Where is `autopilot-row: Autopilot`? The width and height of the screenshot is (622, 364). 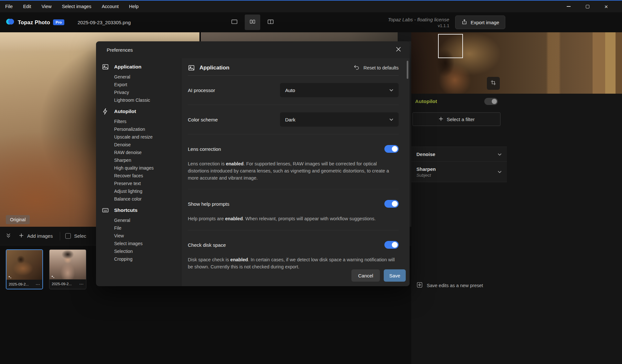 autopilot-row: Autopilot is located at coordinates (459, 101).